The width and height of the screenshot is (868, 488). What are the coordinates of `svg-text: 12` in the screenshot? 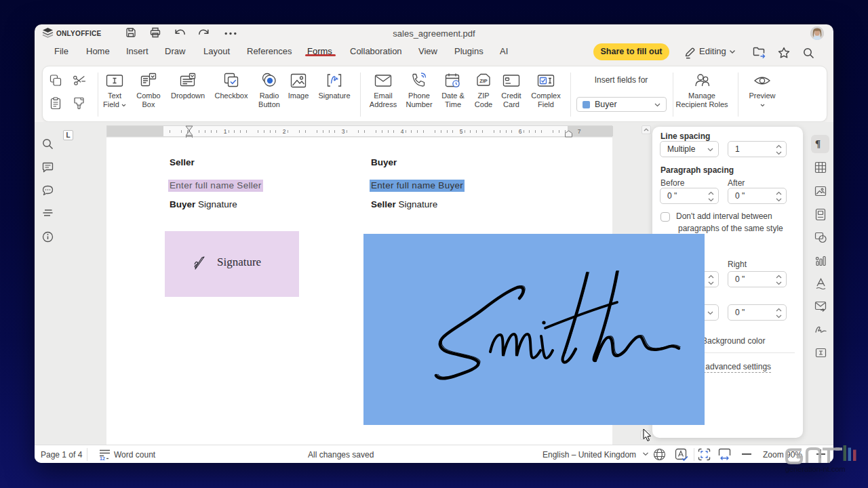 It's located at (102, 458).